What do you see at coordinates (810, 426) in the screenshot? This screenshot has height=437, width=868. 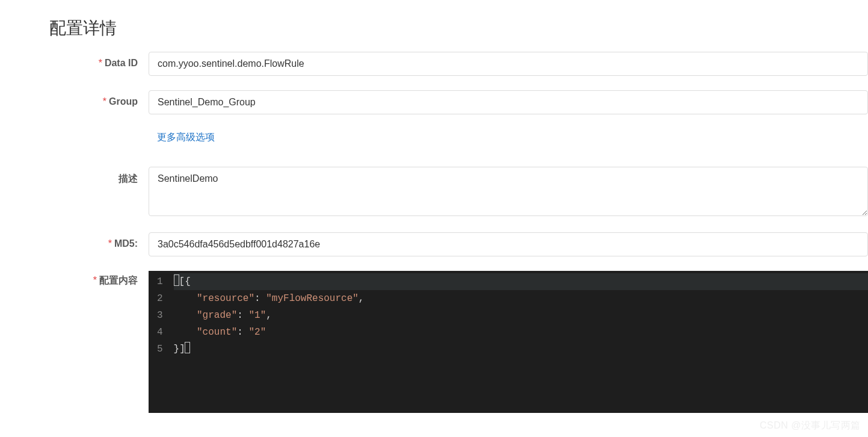 I see `watermark: CSDN @没事儿写两篇` at bounding box center [810, 426].